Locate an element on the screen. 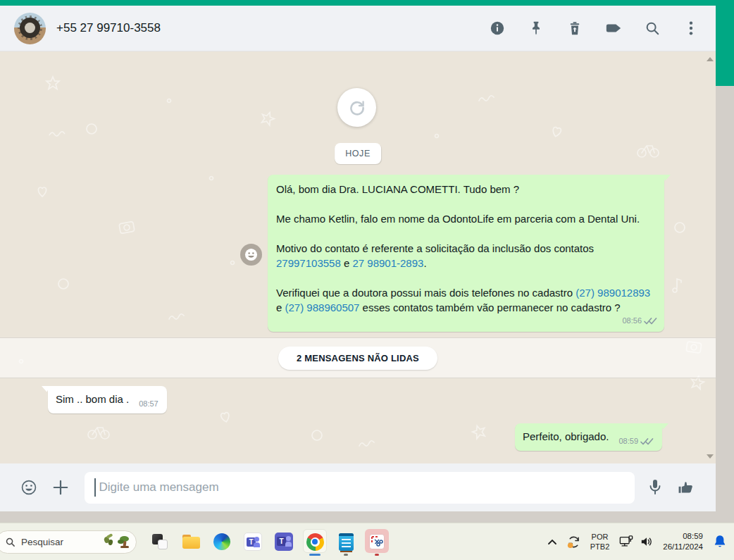 This screenshot has width=734, height=560. unread-messages-divider: 2 MENSAGENS NÃO LIDAS is located at coordinates (358, 358).